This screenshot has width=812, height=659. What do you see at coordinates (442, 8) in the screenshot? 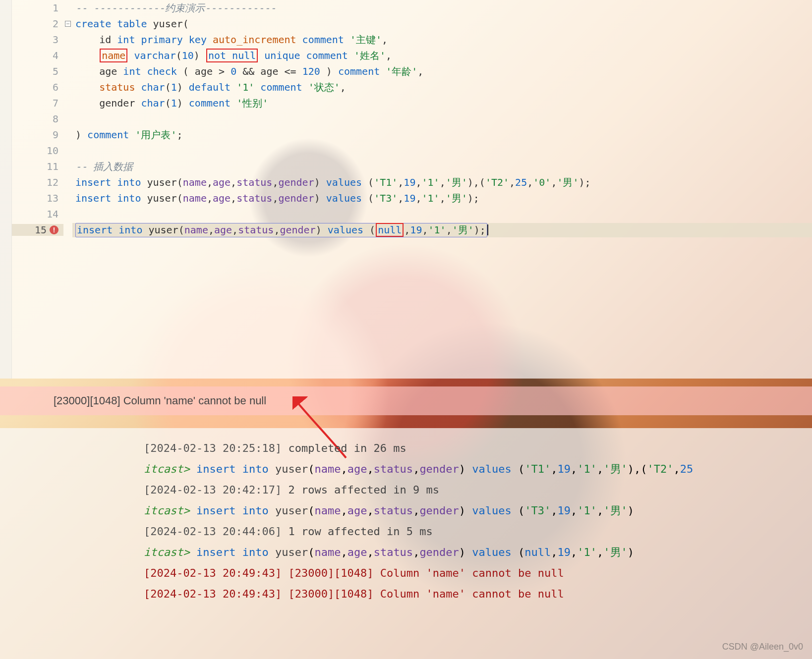
I see `code-text: -- ------------约束演示------------` at bounding box center [442, 8].